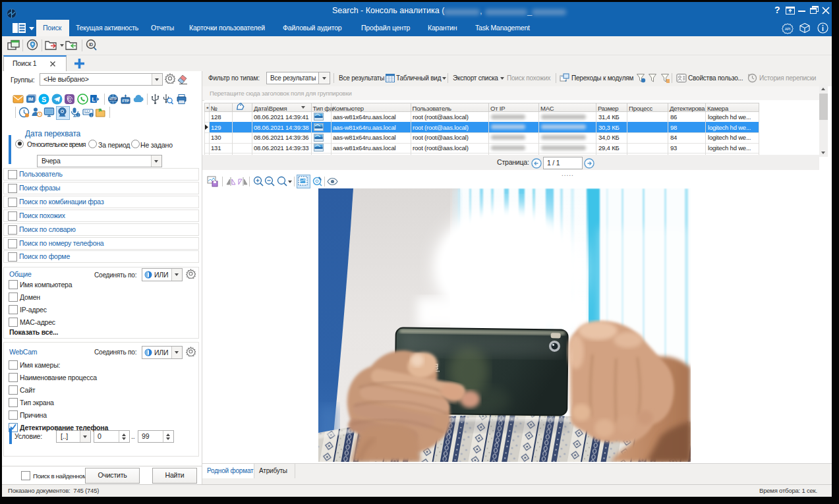  What do you see at coordinates (43, 99) in the screenshot?
I see `svg-text: S` at bounding box center [43, 99].